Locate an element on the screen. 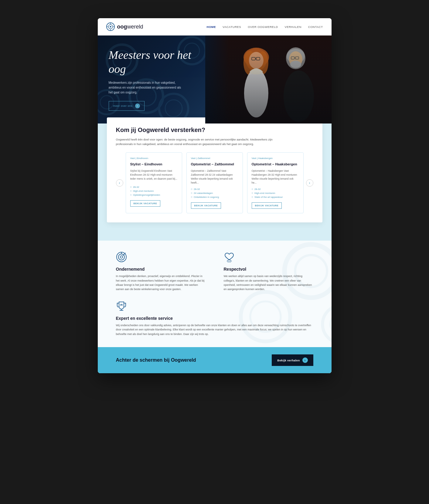 This screenshot has width=429, height=504. hero-subtitle: Medewerkers zijn professionals in hun va… is located at coordinates (145, 88).